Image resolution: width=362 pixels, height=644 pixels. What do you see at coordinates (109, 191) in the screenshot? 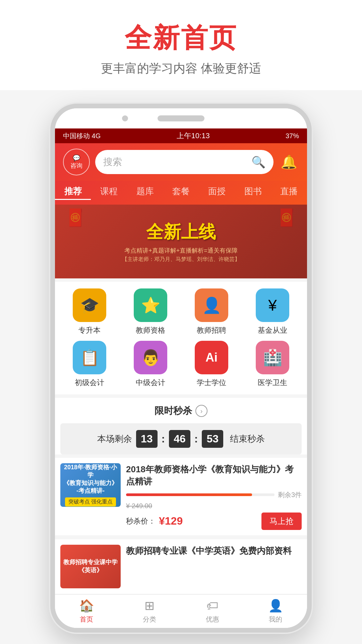
I see `tab-course: 课程` at bounding box center [109, 191].